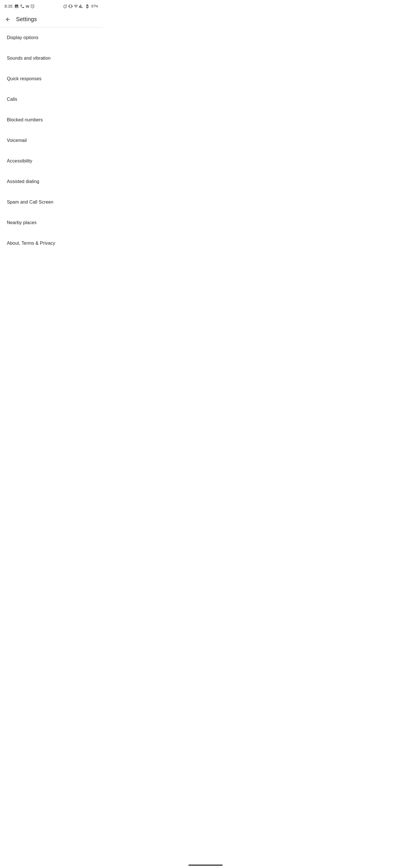 Image resolution: width=411 pixels, height=868 pixels. I want to click on settings-item-label: Display options, so click(23, 38).